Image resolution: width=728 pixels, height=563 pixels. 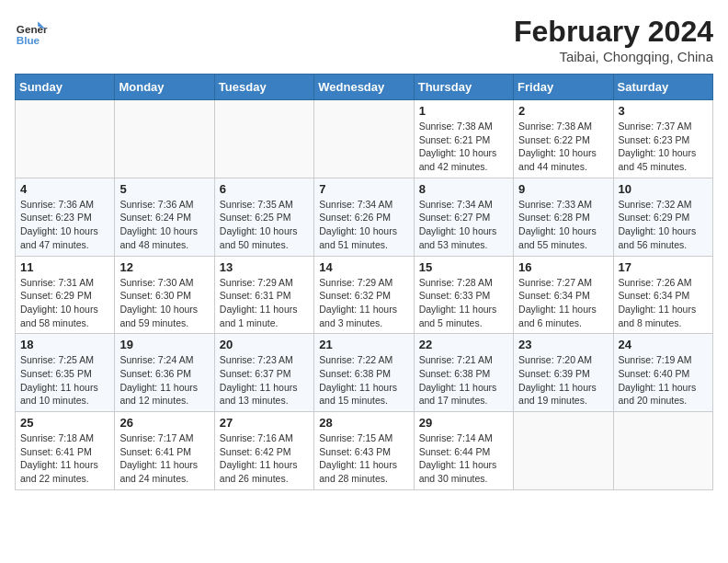 I want to click on day-info: Sunrise: 7:25 AM Sunset: 6:35 PM Dayligh…, so click(x=64, y=381).